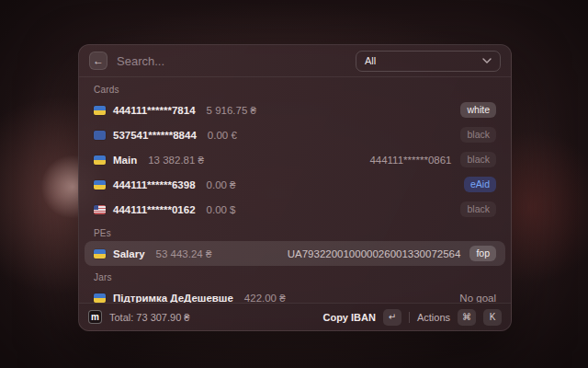  Describe the element at coordinates (295, 110) in the screenshot. I see `list-item: 444111******7814 5 916.75 ₴ white` at that location.